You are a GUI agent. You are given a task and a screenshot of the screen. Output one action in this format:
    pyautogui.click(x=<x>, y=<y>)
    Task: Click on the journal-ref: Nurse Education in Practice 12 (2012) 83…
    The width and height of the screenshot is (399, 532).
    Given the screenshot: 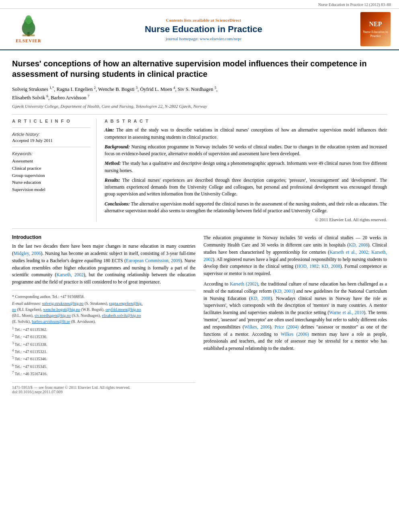 What is the action you would take?
    pyautogui.click(x=355, y=5)
    